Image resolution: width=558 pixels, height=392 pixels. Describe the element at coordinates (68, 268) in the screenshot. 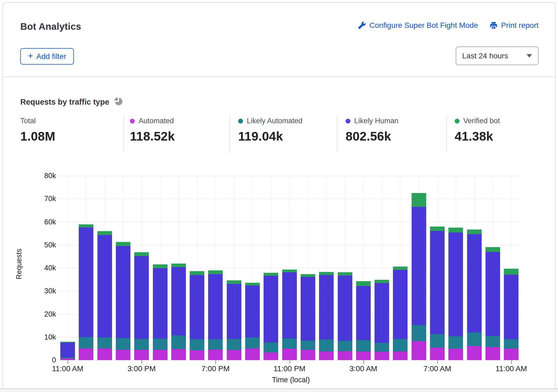

I see `v-gridline` at that location.